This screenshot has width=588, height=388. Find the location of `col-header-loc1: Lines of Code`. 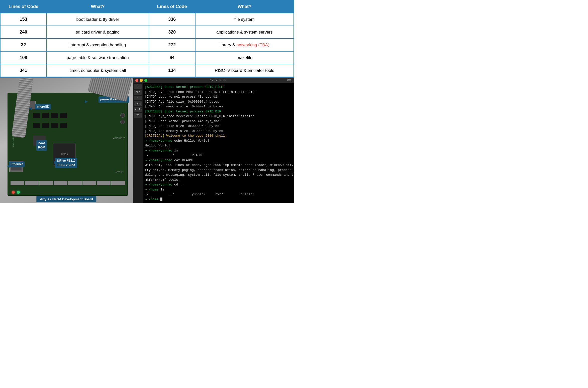

col-header-loc1: Lines of Code is located at coordinates (24, 7).